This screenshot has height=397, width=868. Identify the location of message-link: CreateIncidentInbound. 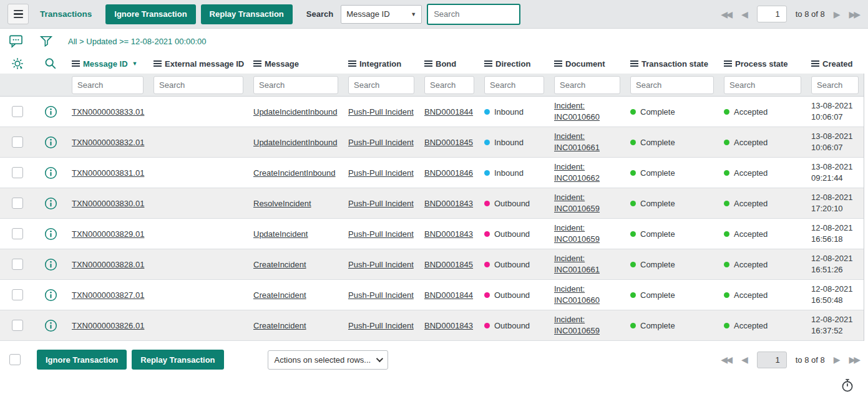
(295, 173).